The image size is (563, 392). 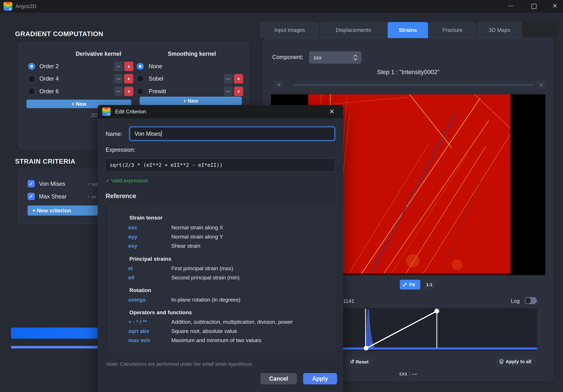 What do you see at coordinates (412, 285) in the screenshot?
I see `fit-label: Fit` at bounding box center [412, 285].